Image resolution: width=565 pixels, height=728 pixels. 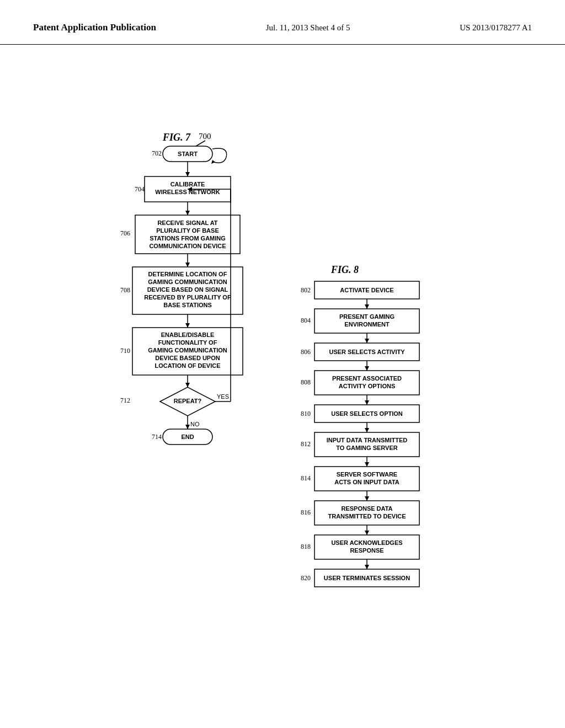 What do you see at coordinates (188, 297) in the screenshot?
I see `node-708-line4: RECEIVED BY PLURALITY OF` at bounding box center [188, 297].